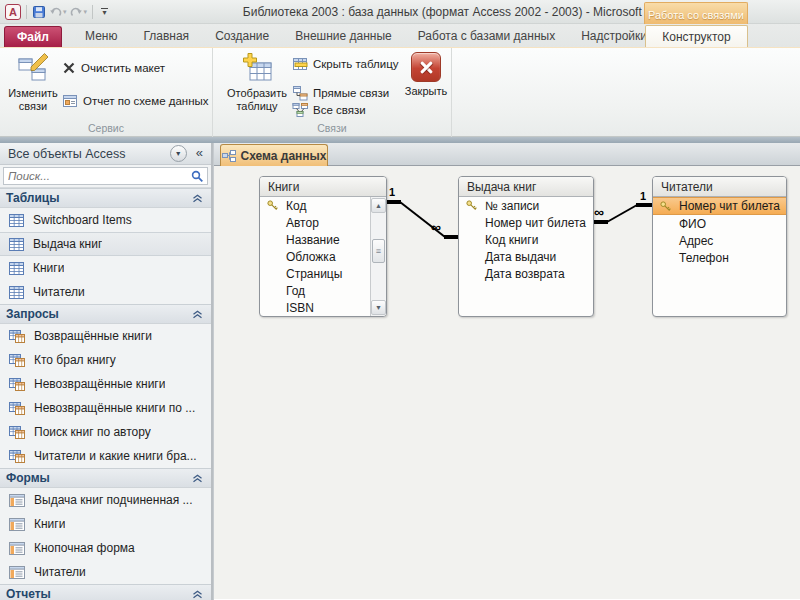  Describe the element at coordinates (720, 240) in the screenshot. I see `field-row: Адрес` at that location.